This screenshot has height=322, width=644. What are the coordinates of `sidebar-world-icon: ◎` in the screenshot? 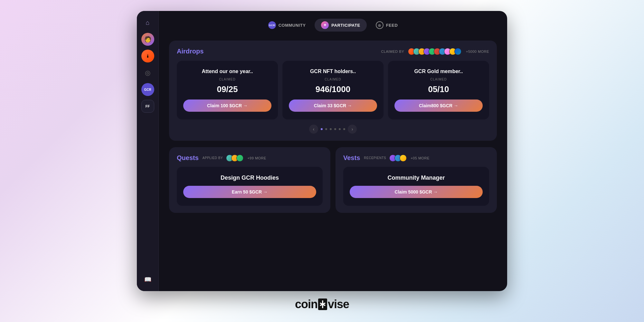 It's located at (148, 73).